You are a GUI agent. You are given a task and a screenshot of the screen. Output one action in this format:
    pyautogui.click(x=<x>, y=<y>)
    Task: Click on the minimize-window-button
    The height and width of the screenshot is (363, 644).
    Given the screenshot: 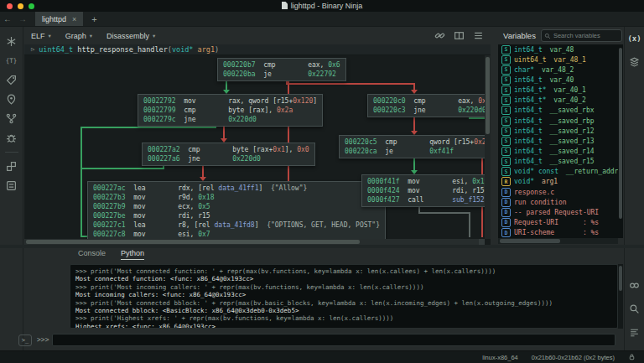 What is the action you would take?
    pyautogui.click(x=20, y=7)
    